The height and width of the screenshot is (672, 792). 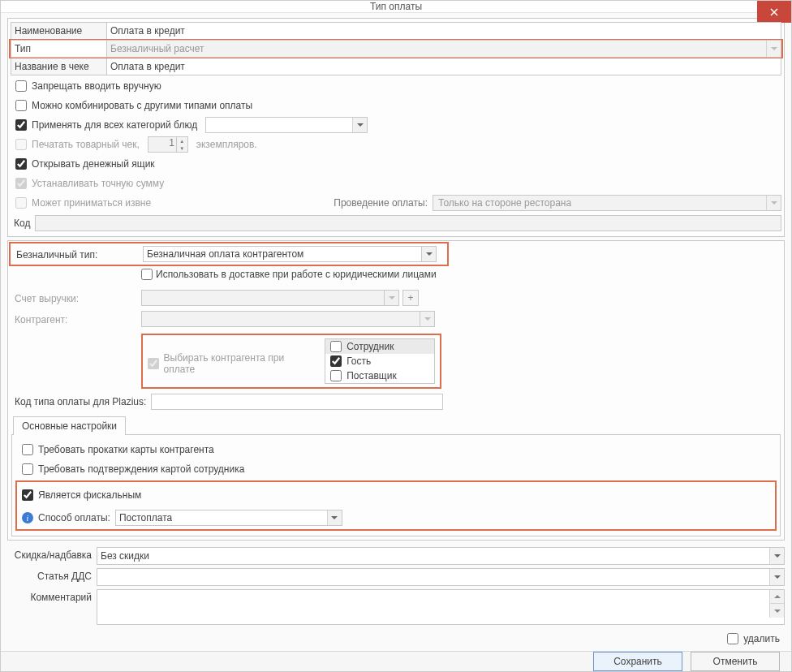 I want to click on row-code: Код, so click(x=396, y=223).